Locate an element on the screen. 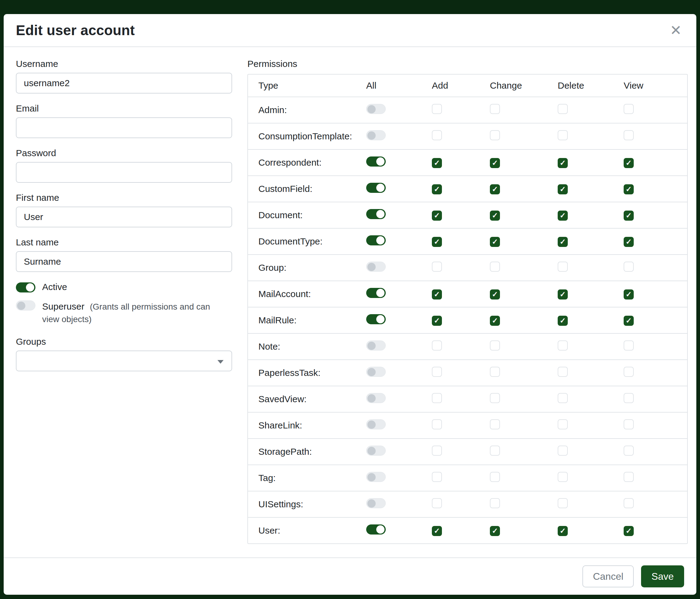  checkbox-change-sharelink is located at coordinates (495, 424).